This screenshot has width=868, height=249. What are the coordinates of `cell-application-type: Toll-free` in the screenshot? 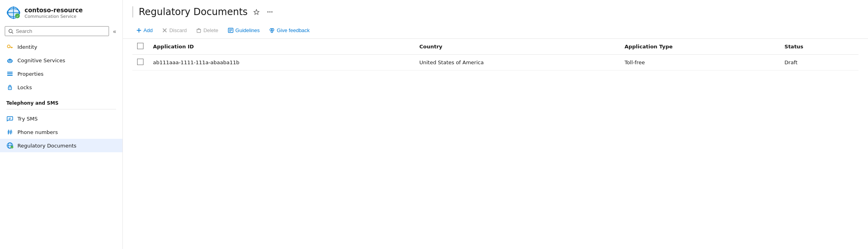 It's located at (700, 63).